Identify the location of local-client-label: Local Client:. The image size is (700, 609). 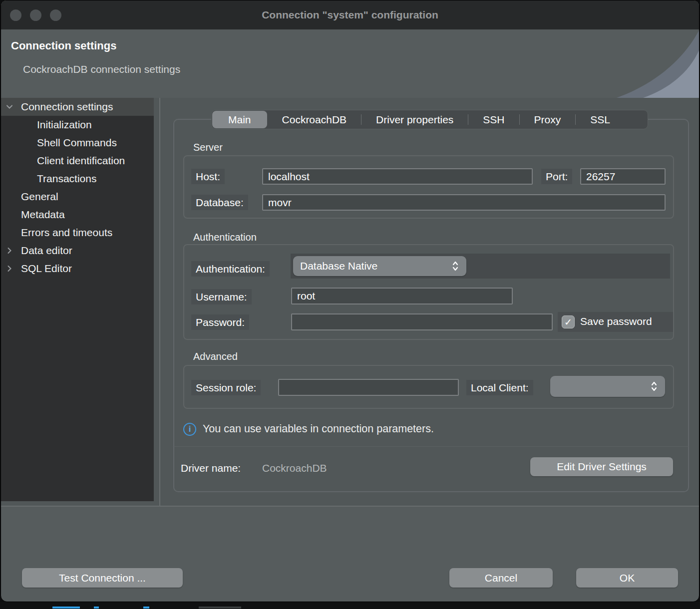
(500, 387).